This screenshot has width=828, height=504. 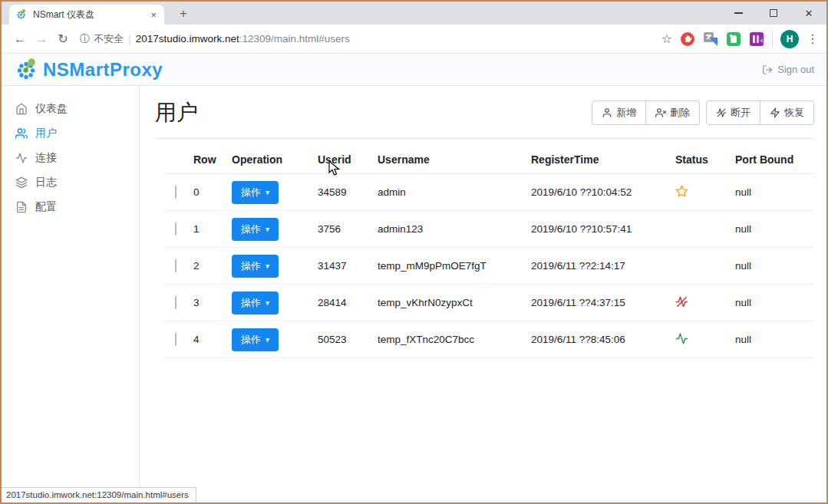 What do you see at coordinates (787, 113) in the screenshot?
I see `recover-button: 恢复` at bounding box center [787, 113].